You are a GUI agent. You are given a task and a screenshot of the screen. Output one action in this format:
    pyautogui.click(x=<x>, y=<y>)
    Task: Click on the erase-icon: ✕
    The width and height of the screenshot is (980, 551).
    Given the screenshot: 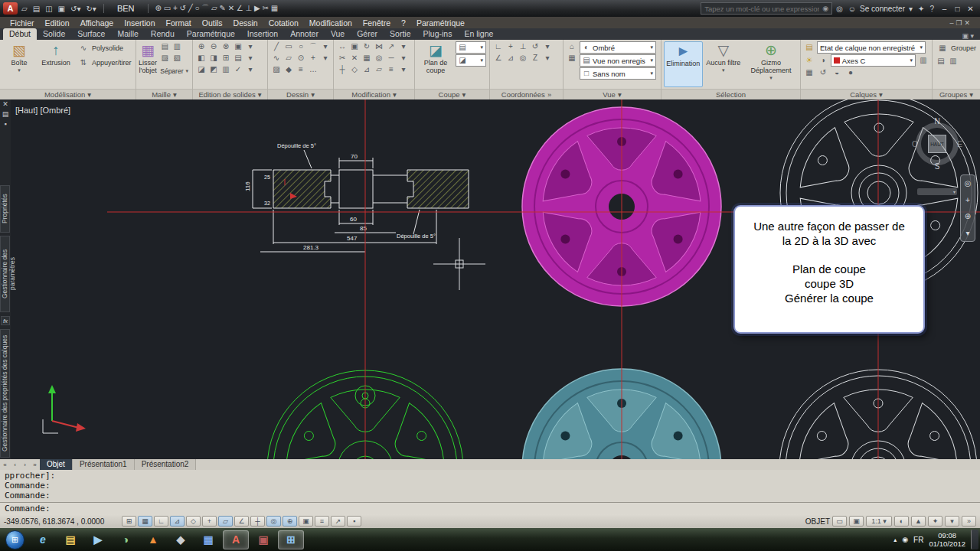 What is the action you would take?
    pyautogui.click(x=354, y=58)
    